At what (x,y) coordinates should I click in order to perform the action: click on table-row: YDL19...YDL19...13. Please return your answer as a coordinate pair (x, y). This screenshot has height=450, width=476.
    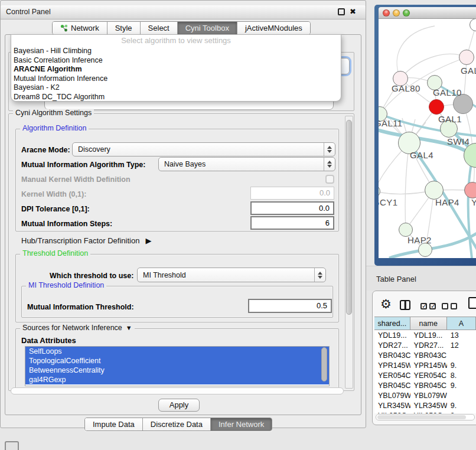
    Looking at the image, I should click on (425, 335).